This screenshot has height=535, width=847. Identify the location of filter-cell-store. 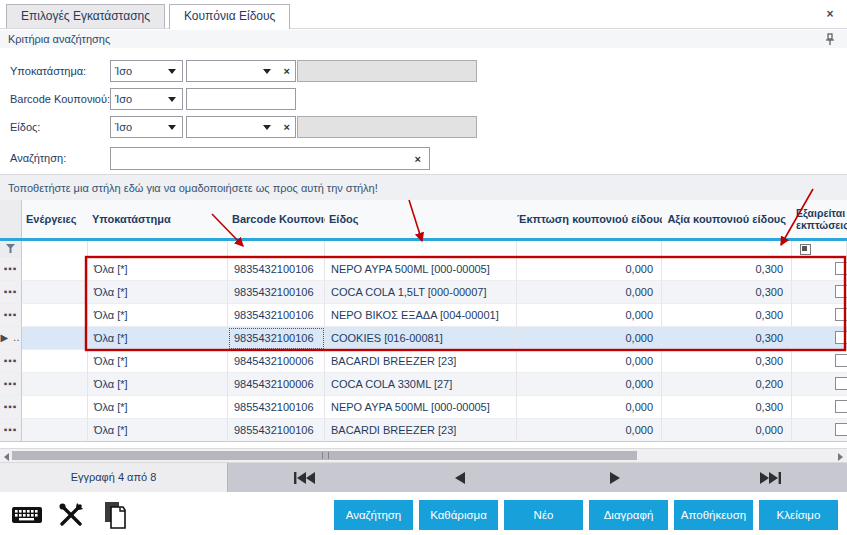
(158, 250).